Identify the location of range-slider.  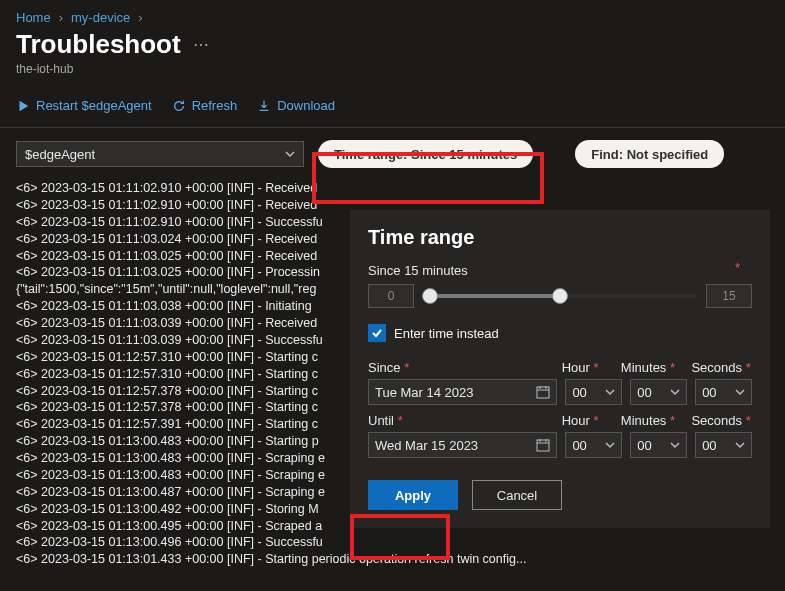
(560, 296).